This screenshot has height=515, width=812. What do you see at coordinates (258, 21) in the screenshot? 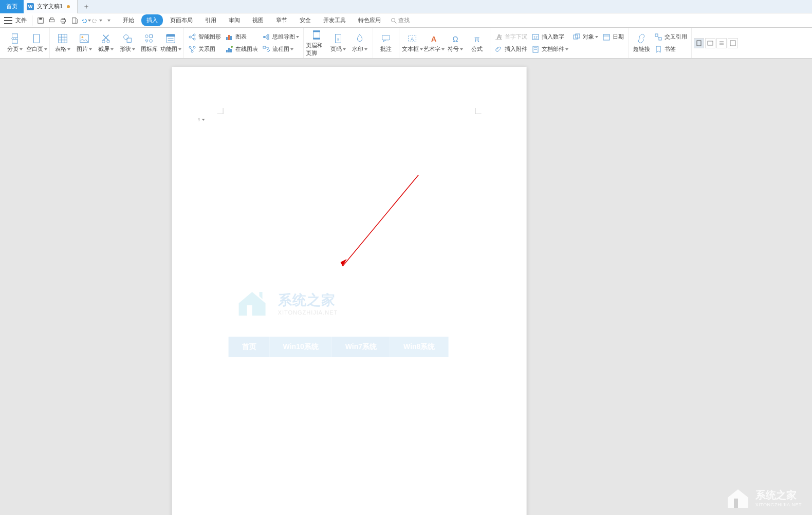
I see `ribbon-tab-view: 视图` at bounding box center [258, 21].